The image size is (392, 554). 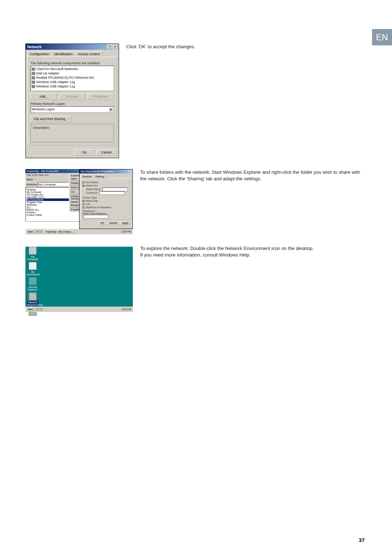 I want to click on access-type-label: Access Type:, so click(x=106, y=197).